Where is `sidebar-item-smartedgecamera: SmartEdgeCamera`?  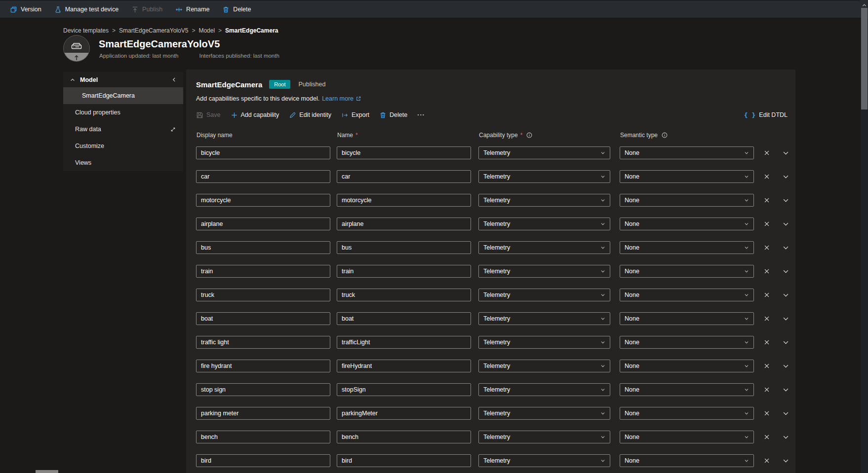 sidebar-item-smartedgecamera: SmartEdgeCamera is located at coordinates (123, 96).